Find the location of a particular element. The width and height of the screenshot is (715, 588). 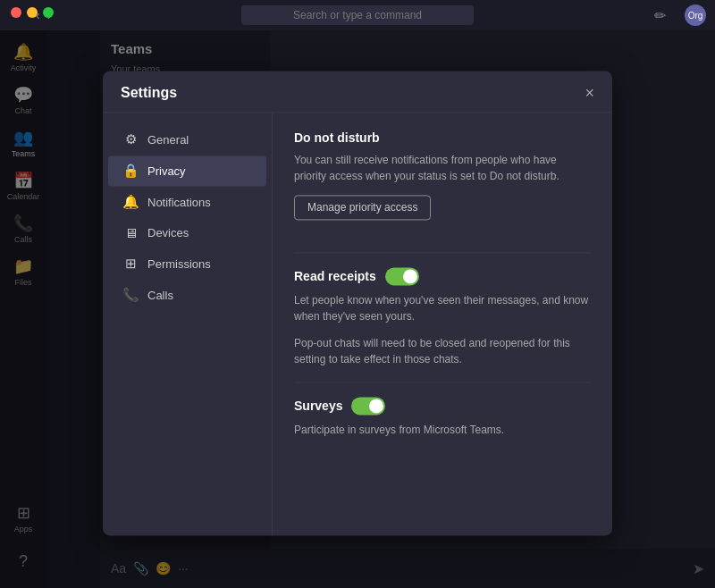

surveys-label: Surveys is located at coordinates (318, 406).